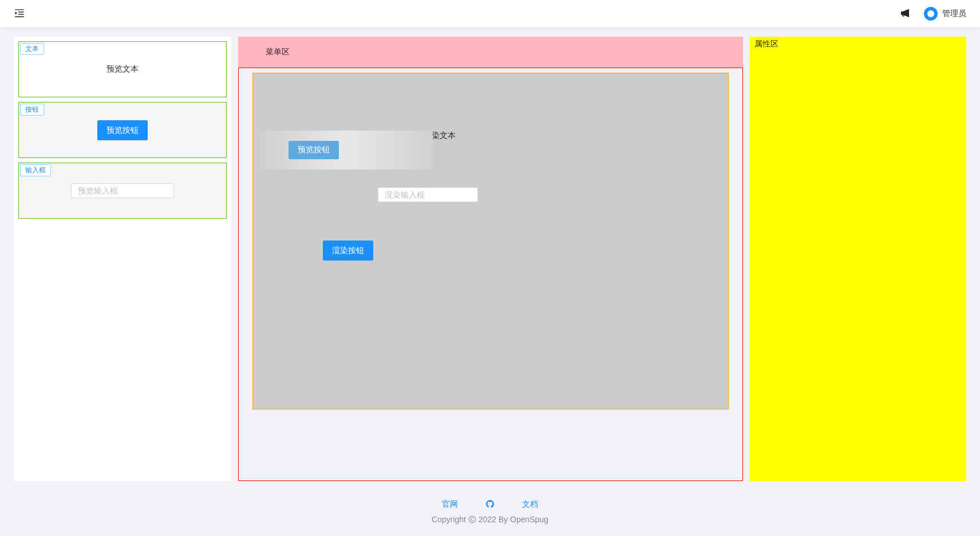 The width and height of the screenshot is (980, 536). What do you see at coordinates (278, 52) in the screenshot?
I see `menu-area-label: 菜单区` at bounding box center [278, 52].